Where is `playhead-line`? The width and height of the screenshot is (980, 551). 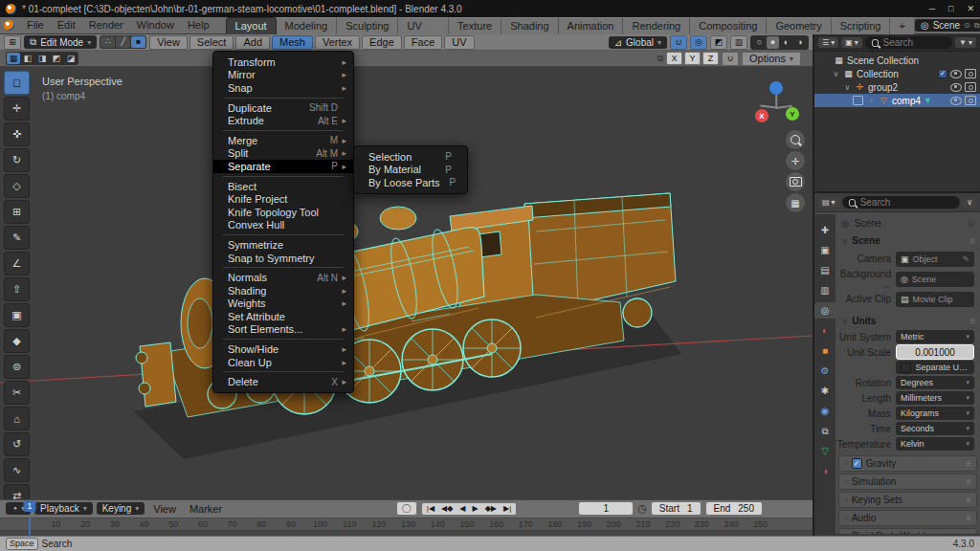 playhead-line is located at coordinates (30, 527).